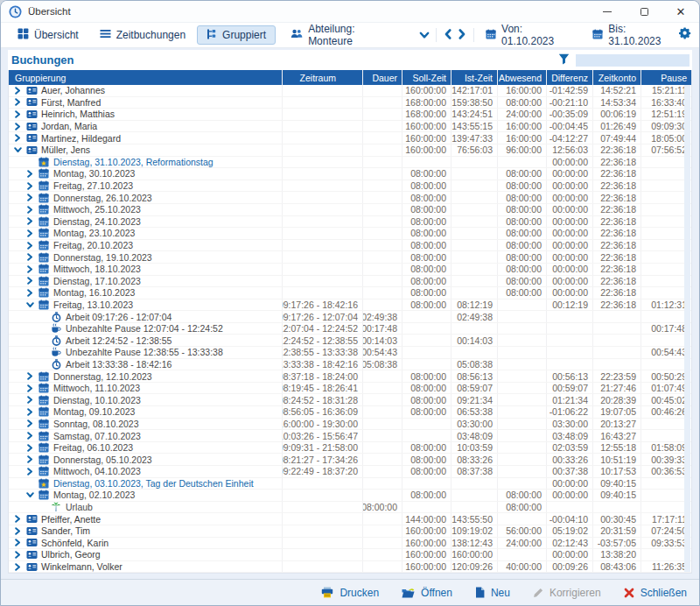 Image resolution: width=700 pixels, height=606 pixels. Describe the element at coordinates (570, 77) in the screenshot. I see `column-header-differenz: Differenz` at that location.